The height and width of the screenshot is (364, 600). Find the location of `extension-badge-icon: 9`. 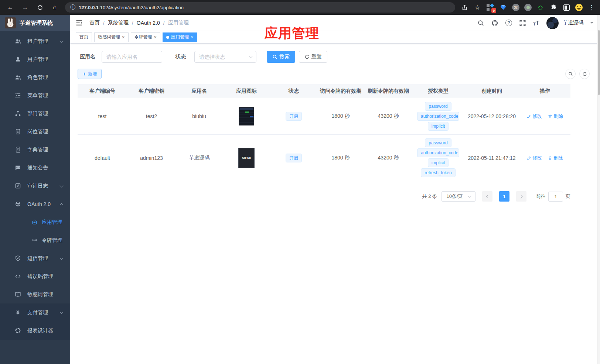

extension-badge-icon: 9 is located at coordinates (490, 7).